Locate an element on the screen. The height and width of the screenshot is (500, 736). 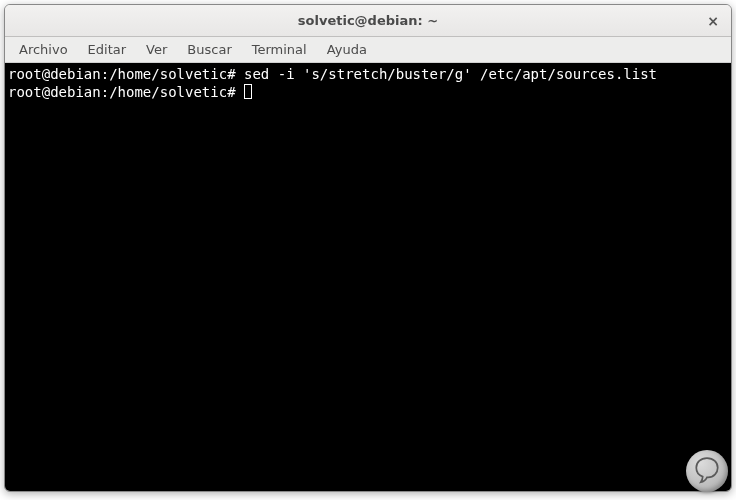
command-text: sed -i 's/stretch/buster/g' /etc/apt/sou… is located at coordinates (450, 74).